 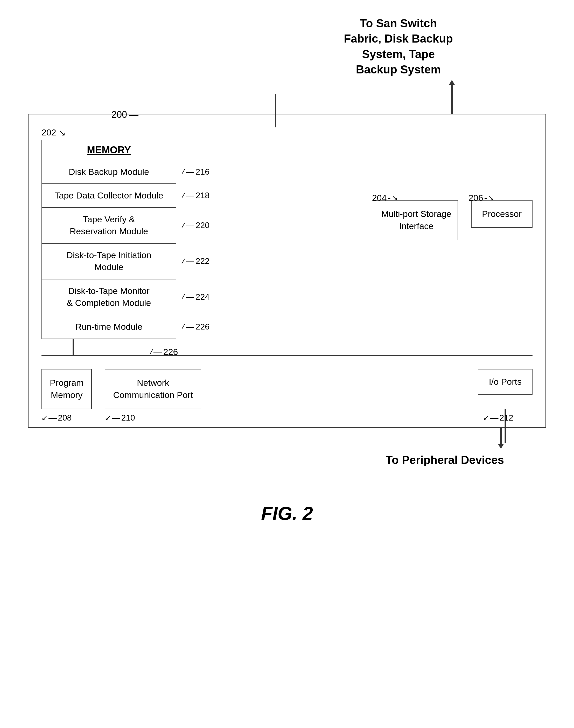 I want to click on network-comm-container: NetworkCommunication Port ↙ — 210, so click(x=153, y=389).